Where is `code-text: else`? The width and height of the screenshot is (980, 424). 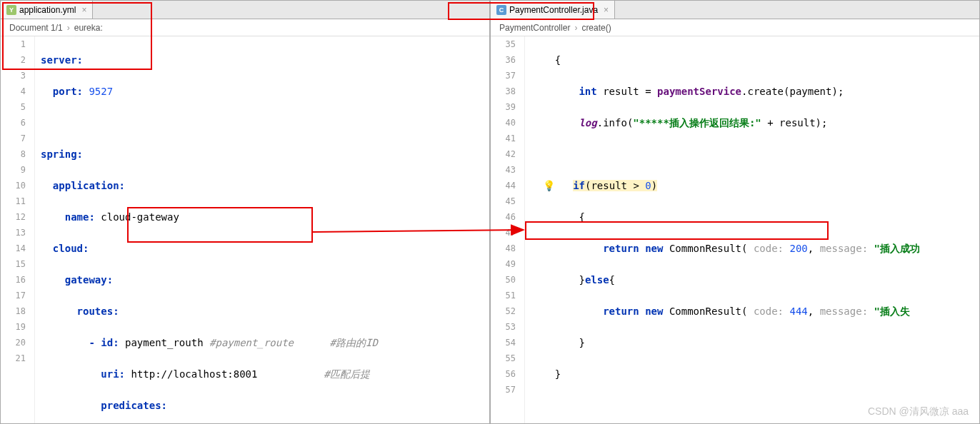
code-text: else is located at coordinates (597, 280).